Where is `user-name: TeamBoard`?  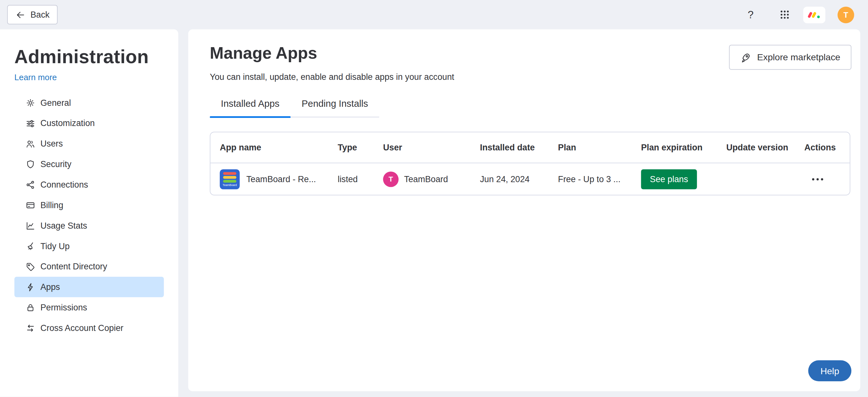 user-name: TeamBoard is located at coordinates (426, 179).